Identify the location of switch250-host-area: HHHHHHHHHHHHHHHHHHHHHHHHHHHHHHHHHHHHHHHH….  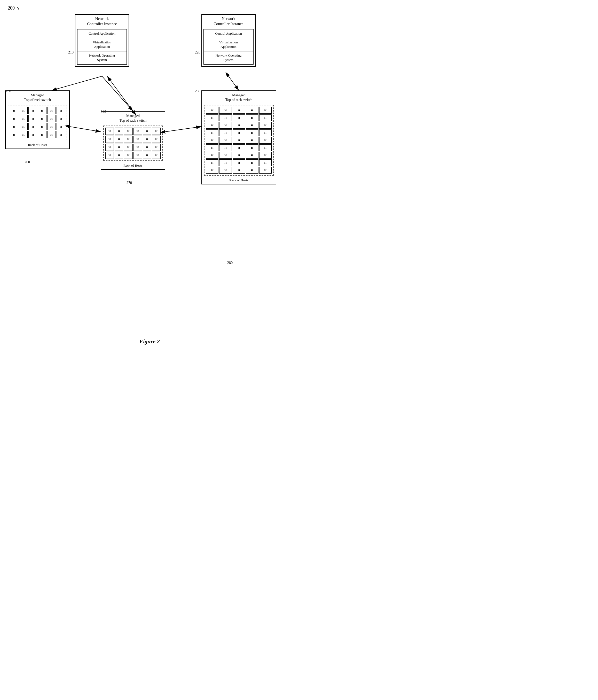
(239, 140).